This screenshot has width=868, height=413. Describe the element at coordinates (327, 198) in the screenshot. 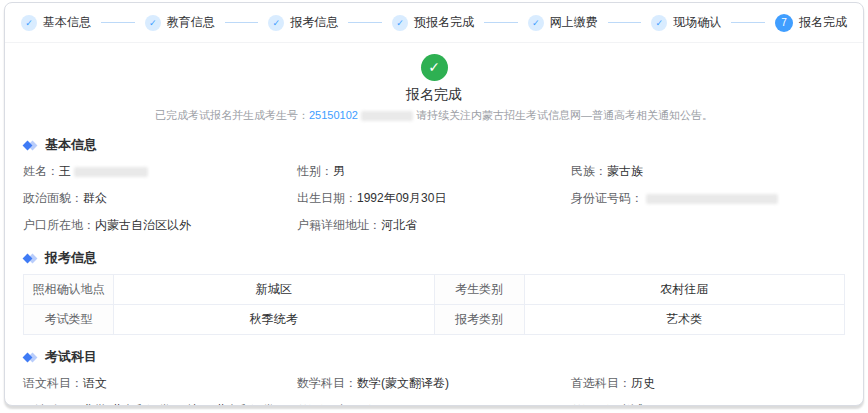

I see `field-label: 出生日期：` at that location.